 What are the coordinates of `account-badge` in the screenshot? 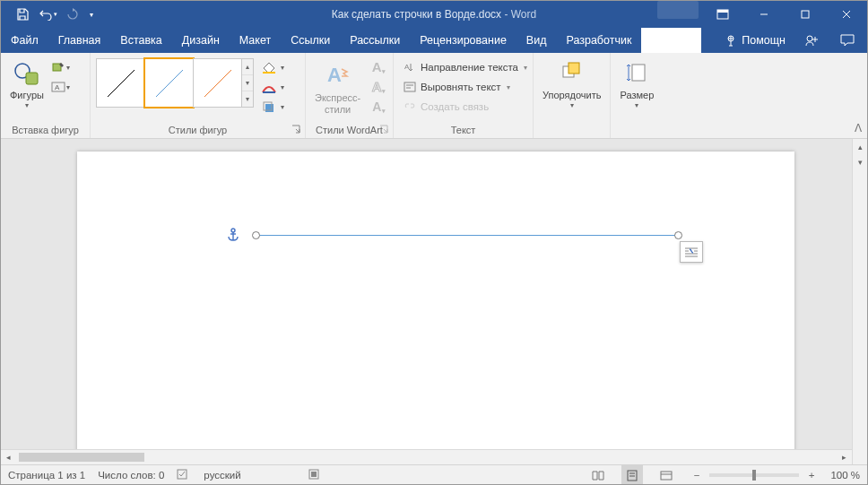 It's located at (678, 10).